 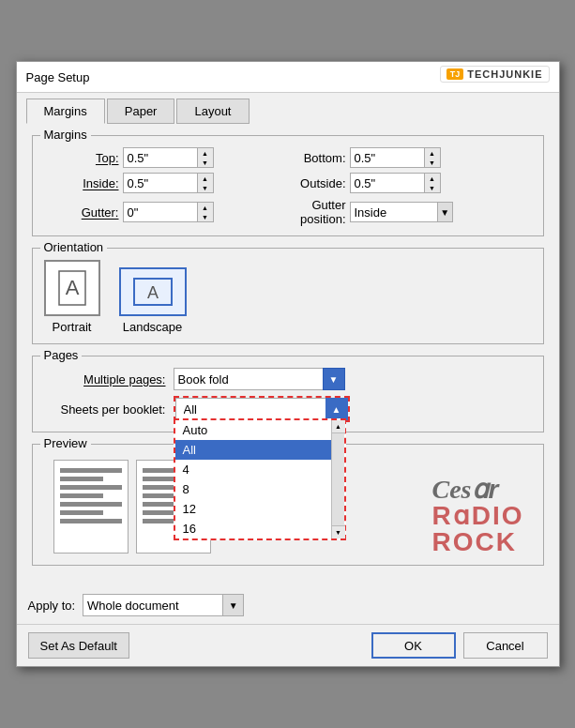 I want to click on bottom-input, so click(x=387, y=158).